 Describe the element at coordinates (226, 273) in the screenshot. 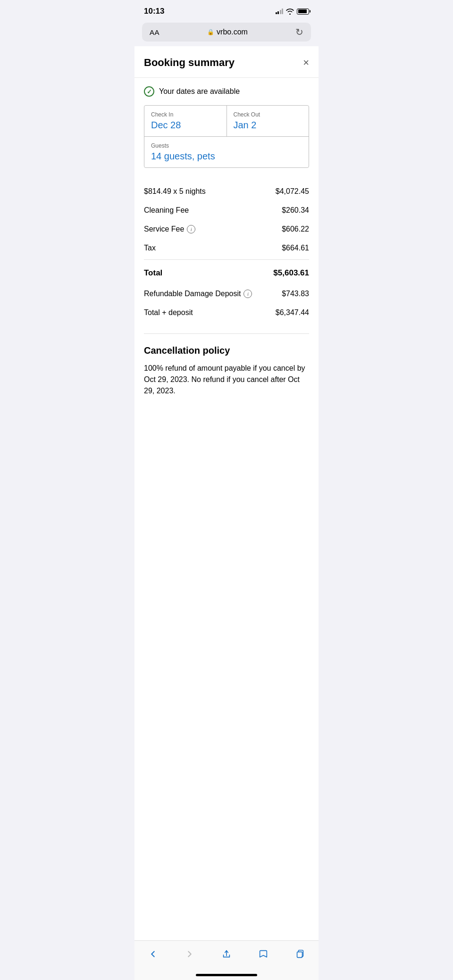

I see `total-row: Total $5,603.61` at that location.